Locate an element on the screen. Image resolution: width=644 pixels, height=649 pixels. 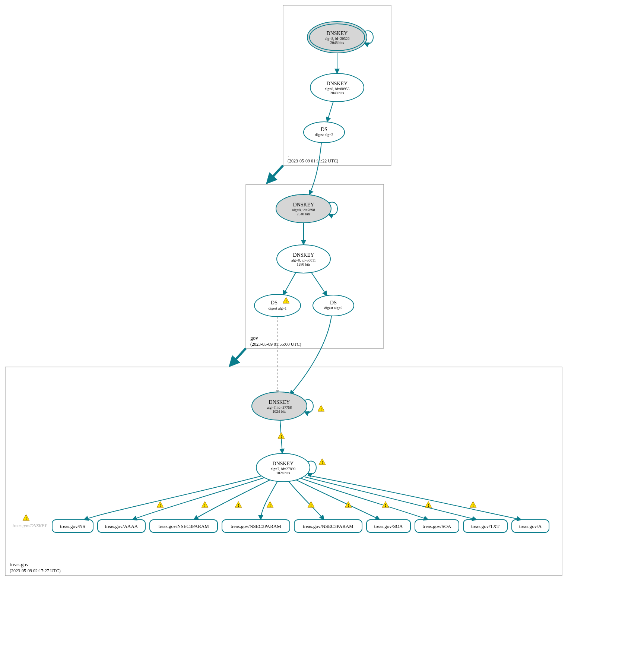
rrset-node: treas.gov/TXT is located at coordinates (485, 526).